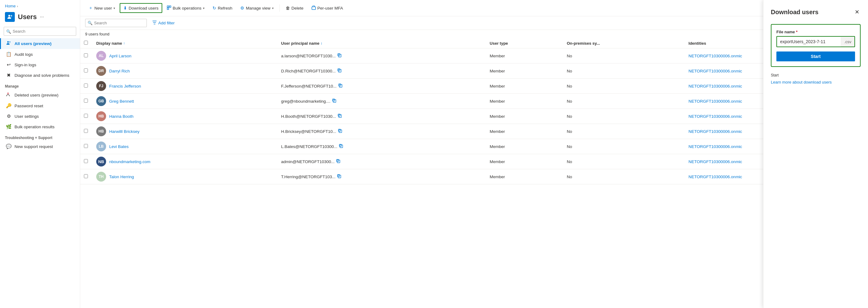  I want to click on display-name-cell-levi-bates: LBLevi Bates, so click(185, 147).